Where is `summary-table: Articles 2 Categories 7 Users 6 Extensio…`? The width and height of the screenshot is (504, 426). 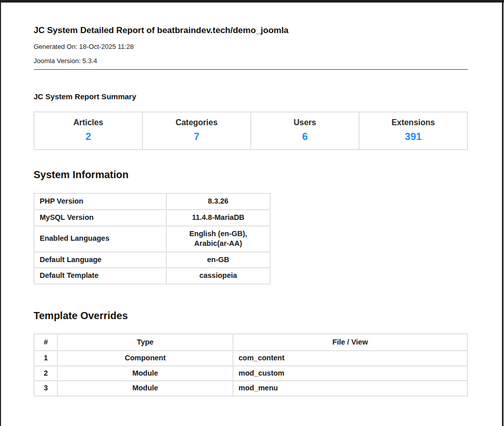 summary-table: Articles 2 Categories 7 Users 6 Extensio… is located at coordinates (251, 131).